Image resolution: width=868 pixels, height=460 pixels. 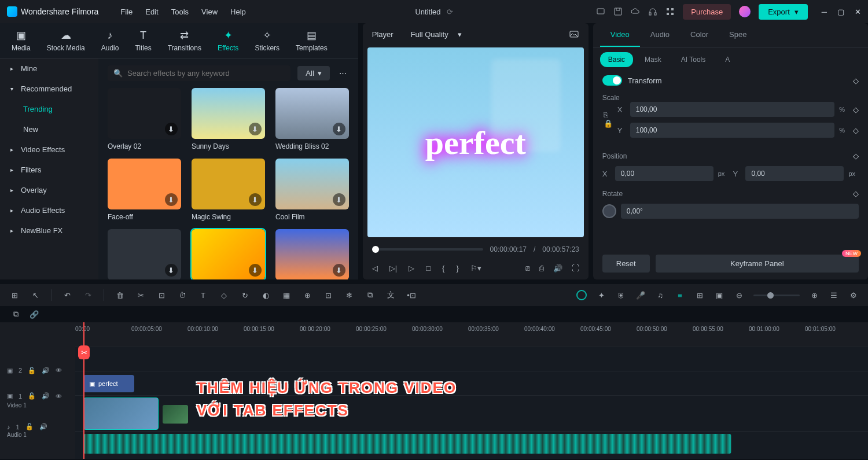 What do you see at coordinates (49, 170) in the screenshot?
I see `sidebar-filters: ▸Filters` at bounding box center [49, 170].